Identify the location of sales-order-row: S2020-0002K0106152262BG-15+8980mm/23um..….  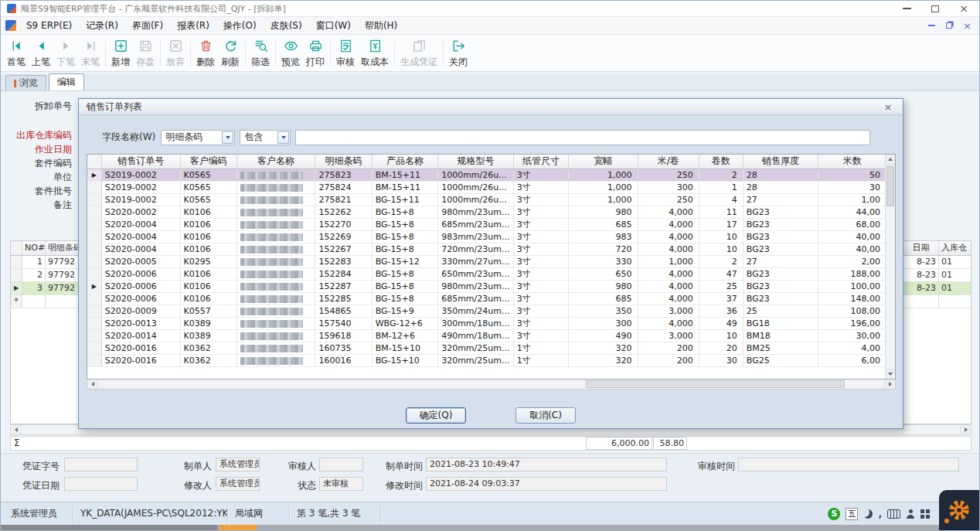
(487, 212).